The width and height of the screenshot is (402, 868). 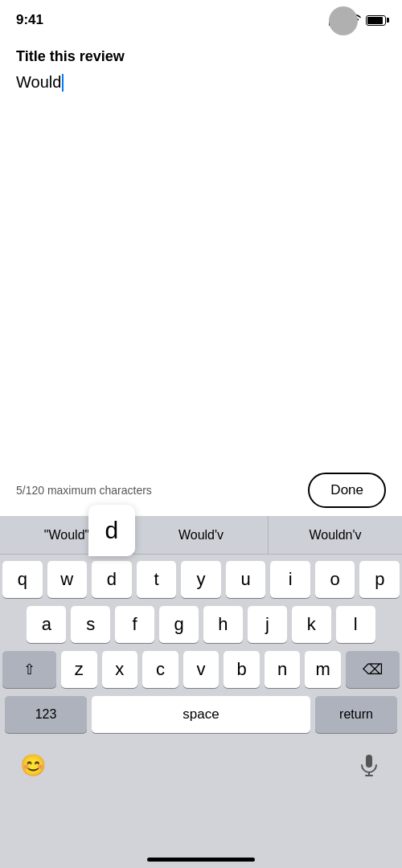 What do you see at coordinates (46, 714) in the screenshot?
I see `numbers-key: 123` at bounding box center [46, 714].